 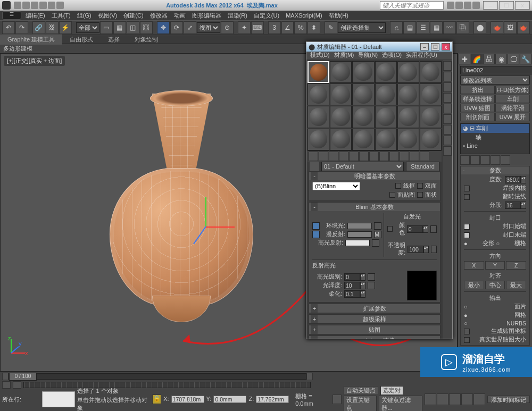 I want to click on faceted-checkbox, so click(x=420, y=195).